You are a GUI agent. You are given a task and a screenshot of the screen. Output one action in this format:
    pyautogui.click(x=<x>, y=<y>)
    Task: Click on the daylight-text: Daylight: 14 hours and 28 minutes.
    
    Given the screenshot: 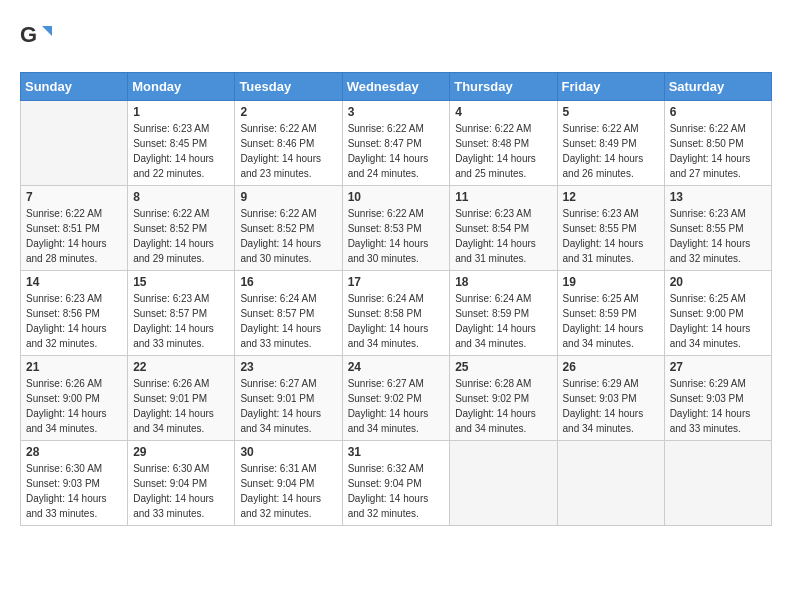 What is the action you would take?
    pyautogui.click(x=66, y=251)
    